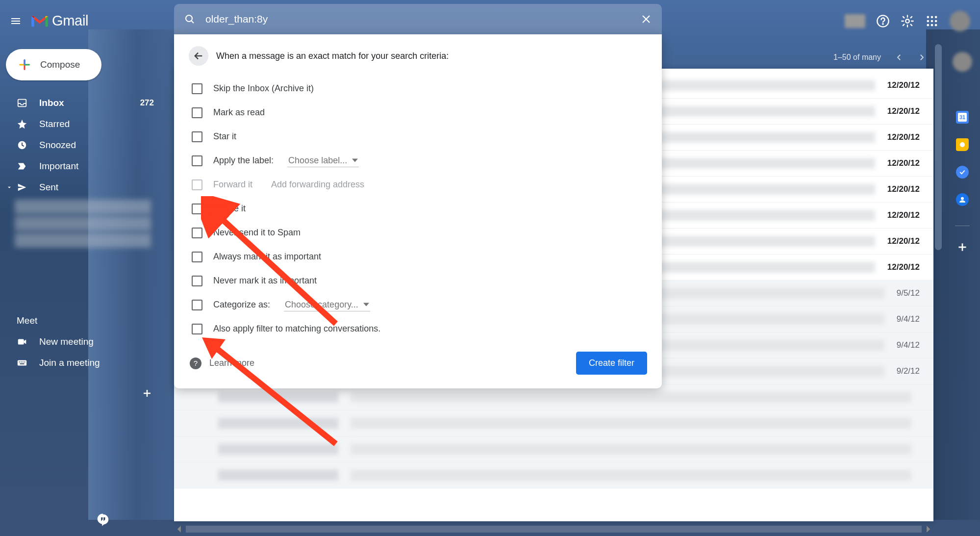  I want to click on filter-opt-star: Star it, so click(418, 136).